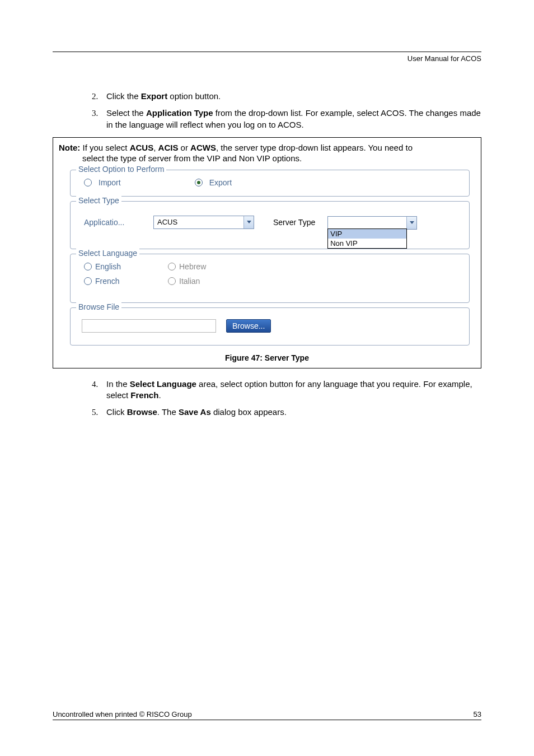 This screenshot has height=756, width=534. Describe the element at coordinates (270, 183) in the screenshot. I see `group-select-option: Select Option to Perform Import Export` at that location.